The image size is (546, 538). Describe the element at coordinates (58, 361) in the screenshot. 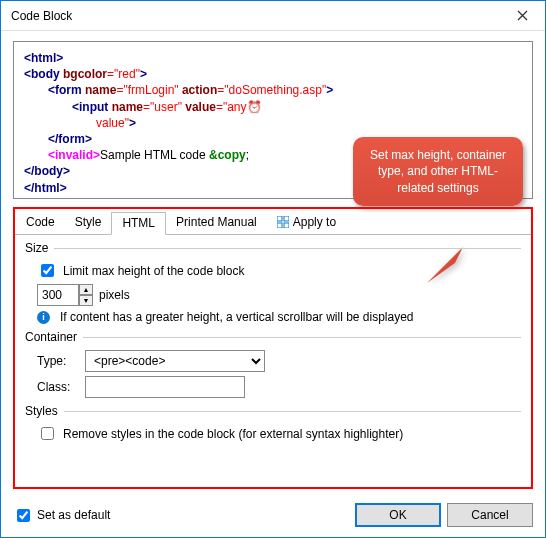

I see `type-label: Type:` at that location.